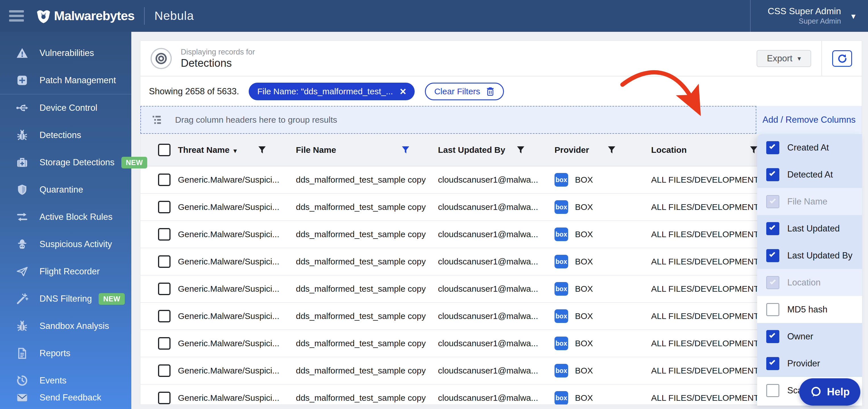 This screenshot has height=409, width=868. What do you see at coordinates (809, 270) in the screenshot?
I see `add-remove-columns-panel: Created At Detected At File Name Last Up…` at bounding box center [809, 270].